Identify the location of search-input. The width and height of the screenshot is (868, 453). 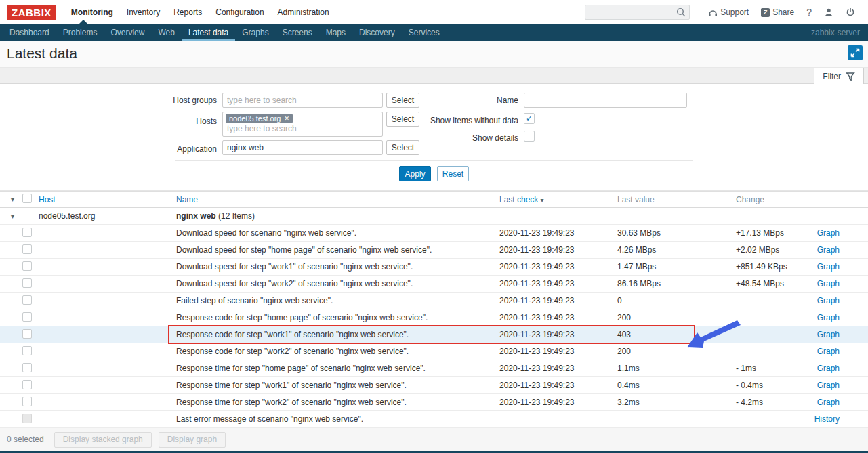
(637, 12).